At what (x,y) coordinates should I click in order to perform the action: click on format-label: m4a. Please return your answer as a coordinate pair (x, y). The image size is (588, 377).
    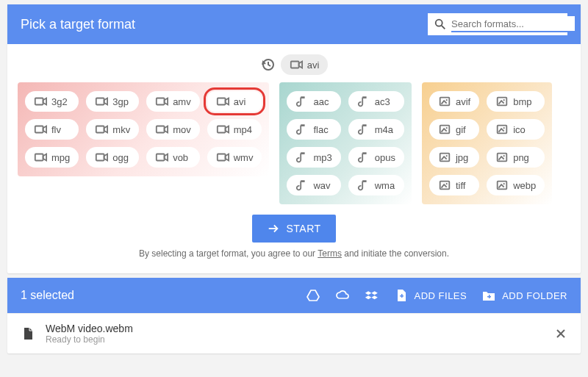
    Looking at the image, I should click on (384, 129).